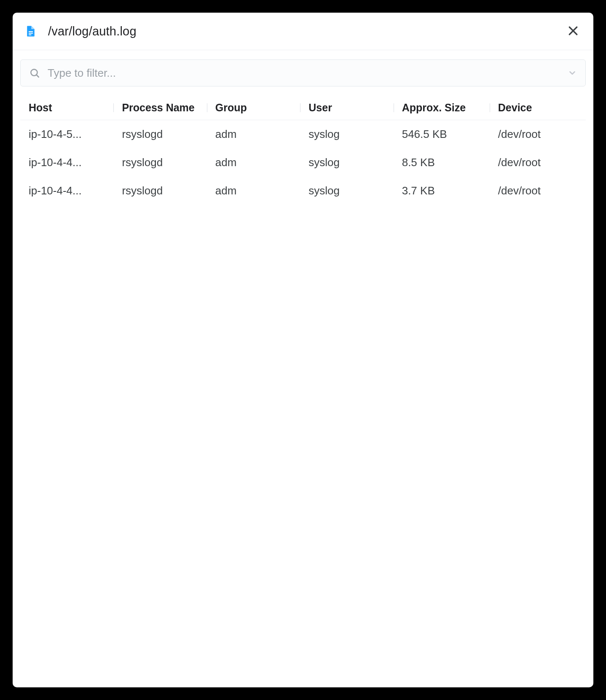  Describe the element at coordinates (442, 108) in the screenshot. I see `col-header-size: Approx. Size` at that location.